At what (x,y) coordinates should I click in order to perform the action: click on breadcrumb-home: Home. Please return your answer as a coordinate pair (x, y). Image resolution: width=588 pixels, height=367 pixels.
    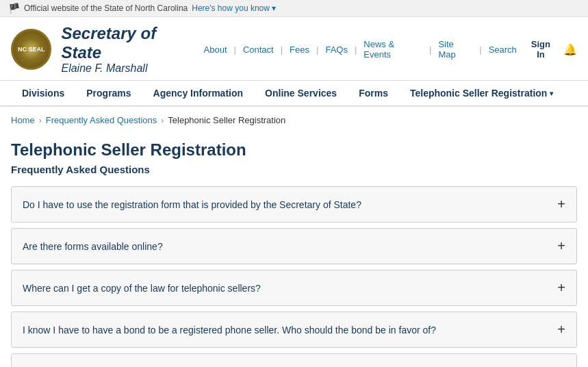
    Looking at the image, I should click on (23, 121).